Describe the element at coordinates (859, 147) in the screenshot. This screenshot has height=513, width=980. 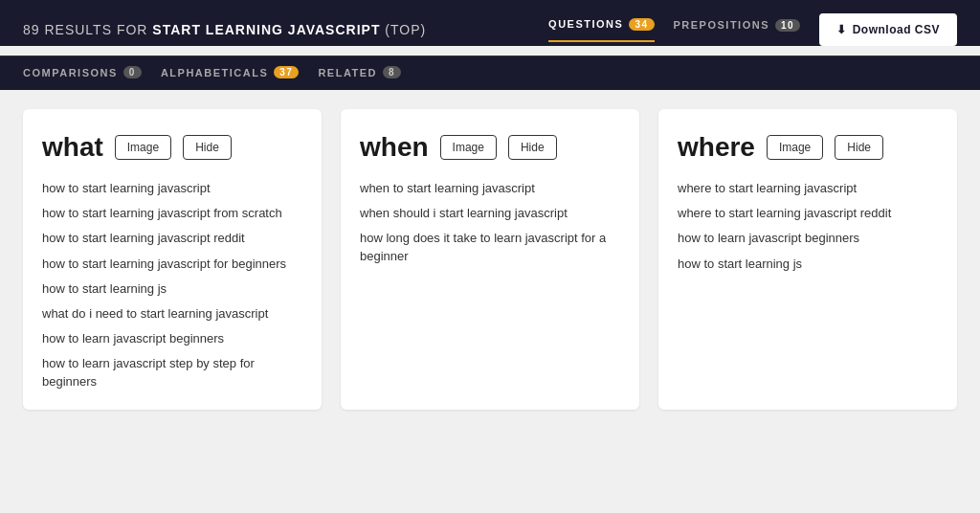
I see `card-where-hide-button: Hide` at that location.